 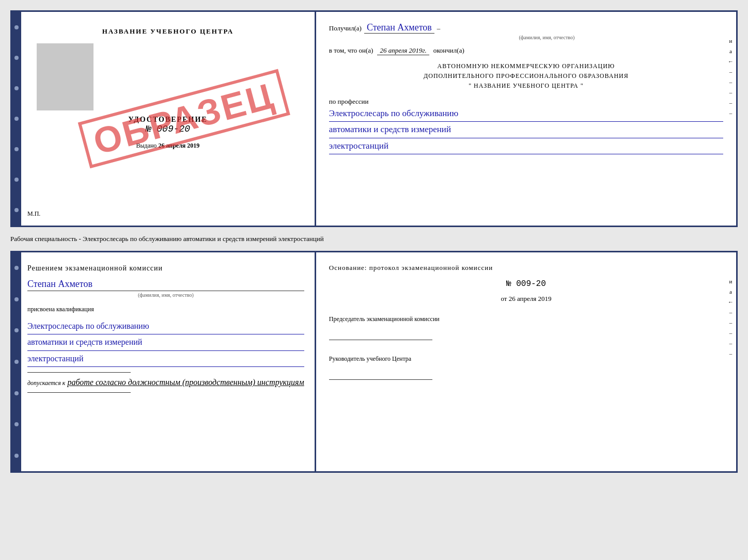 What do you see at coordinates (526, 359) in the screenshot?
I see `rukov-title: Руководитель учебного Центра` at bounding box center [526, 359].